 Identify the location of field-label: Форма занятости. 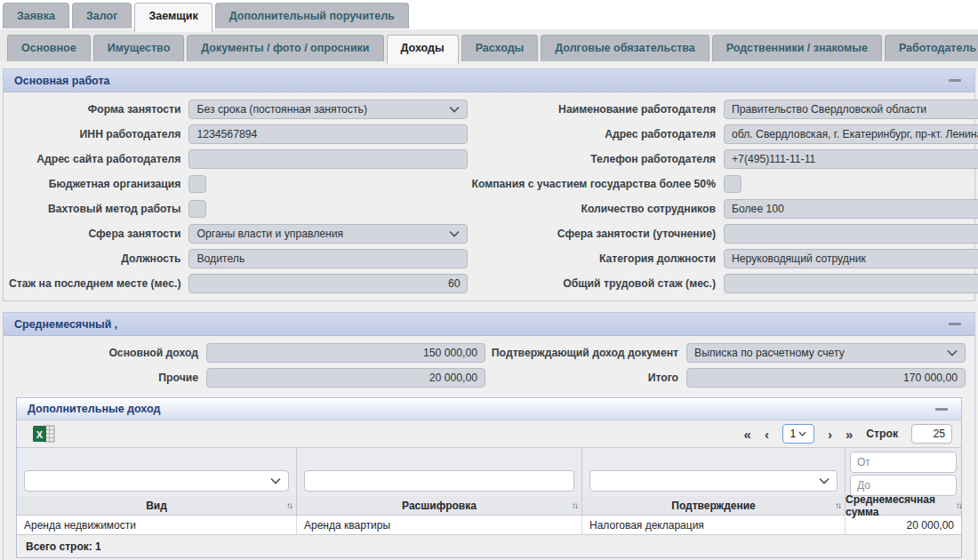
(99, 109).